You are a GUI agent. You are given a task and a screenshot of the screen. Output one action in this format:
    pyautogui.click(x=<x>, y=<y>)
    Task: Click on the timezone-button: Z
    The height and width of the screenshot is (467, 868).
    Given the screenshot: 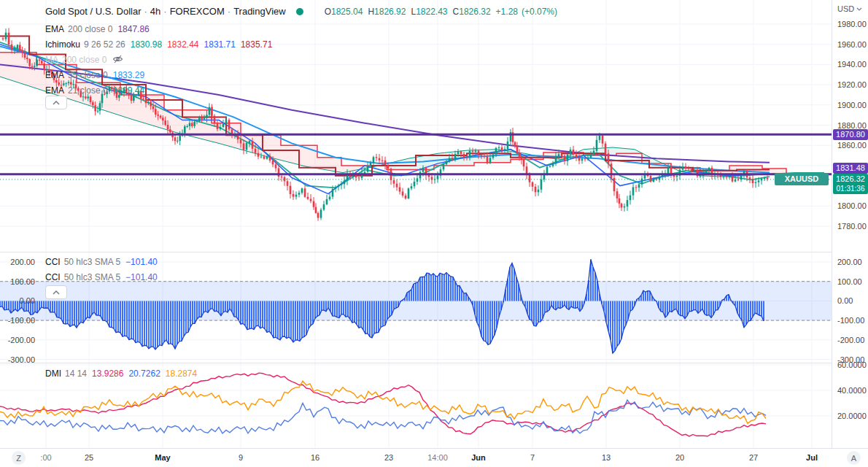 What is the action you would take?
    pyautogui.click(x=19, y=458)
    